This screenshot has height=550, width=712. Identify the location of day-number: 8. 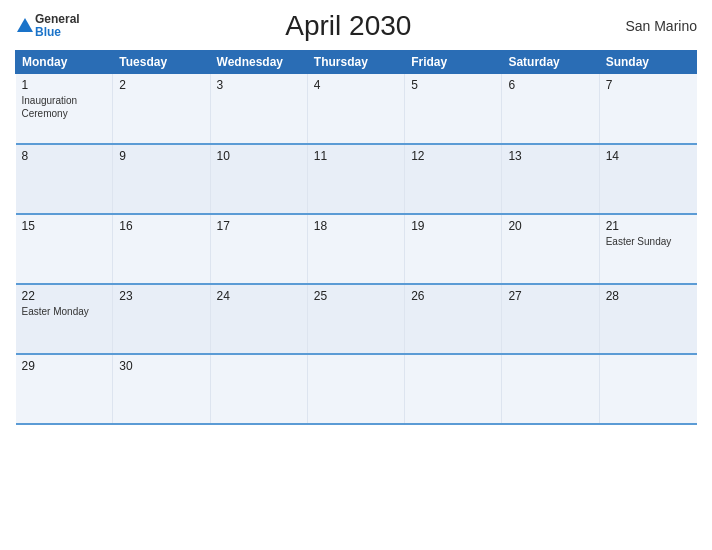
(64, 156).